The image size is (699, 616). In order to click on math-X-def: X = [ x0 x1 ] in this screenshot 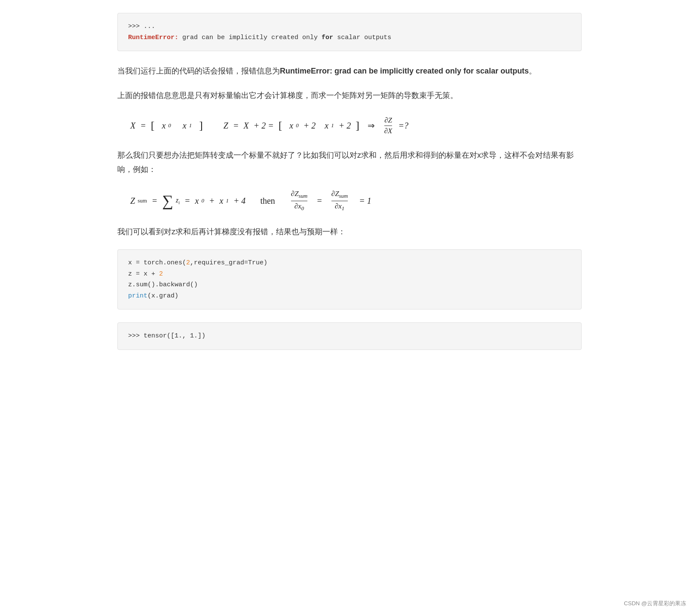, I will do `click(167, 126)`.